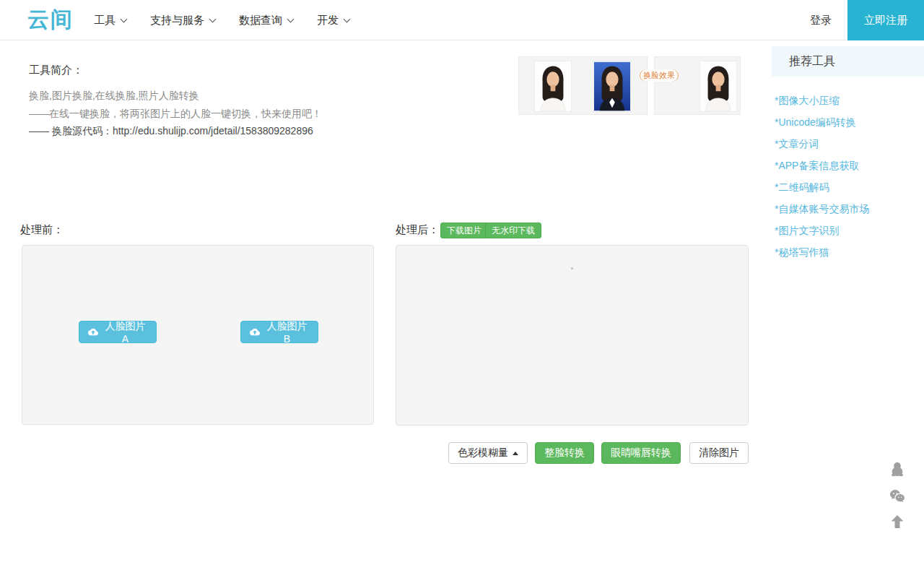  I want to click on clear-images-button: 清除图片, so click(719, 453).